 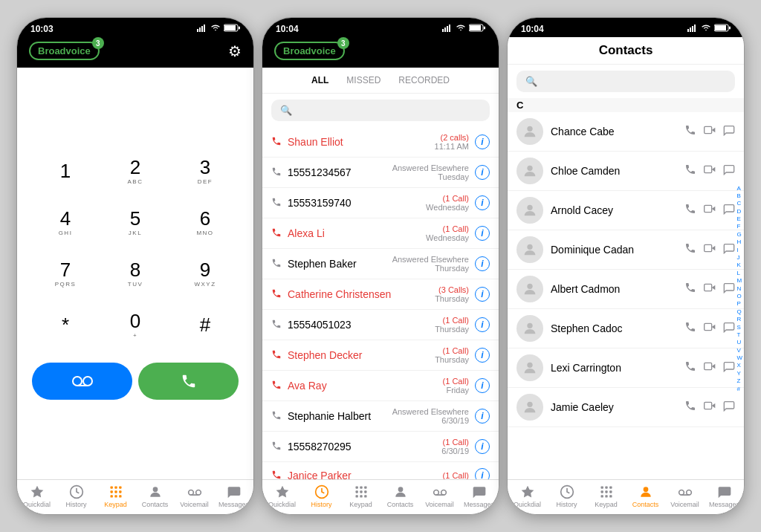 I want to click on key-*: *, so click(x=65, y=325).